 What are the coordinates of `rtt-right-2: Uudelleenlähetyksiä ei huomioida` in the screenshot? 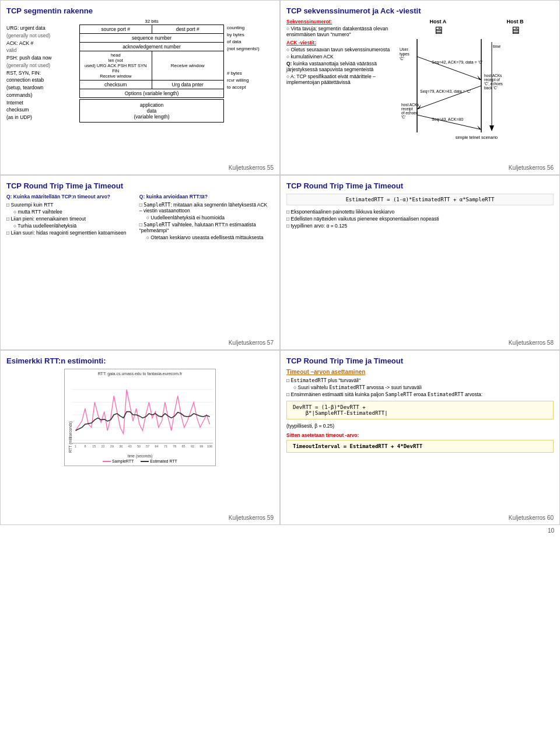 It's located at (207, 218).